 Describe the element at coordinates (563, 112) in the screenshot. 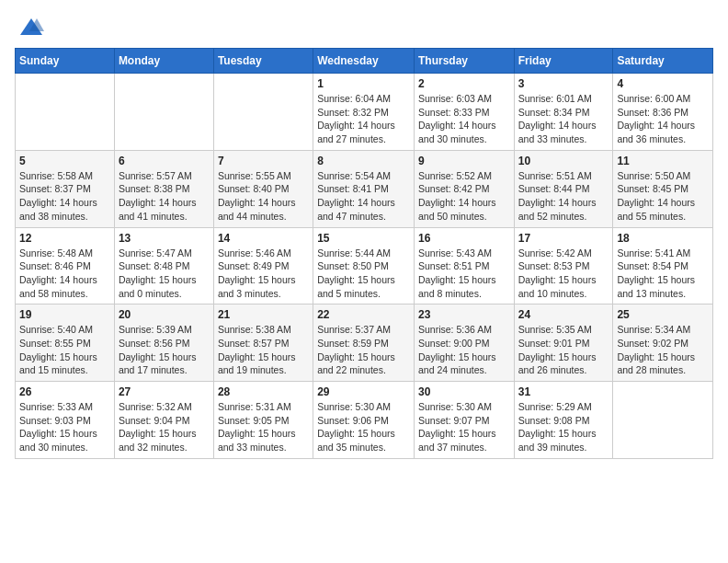

I see `calendar-cell: 3Sunrise: 6:01 AM Sunset: 8:34 PM Daylig…` at that location.